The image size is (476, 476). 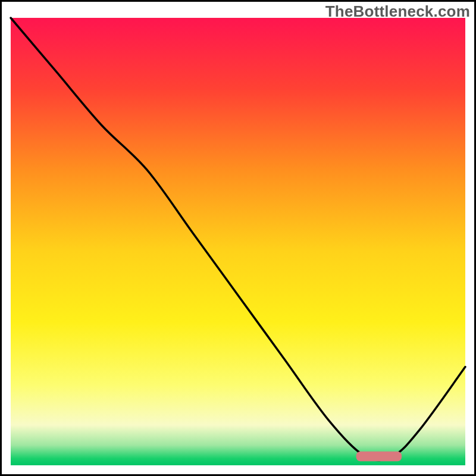 What do you see at coordinates (397, 12) in the screenshot?
I see `watermark-text: TheBottleneck.com` at bounding box center [397, 12].